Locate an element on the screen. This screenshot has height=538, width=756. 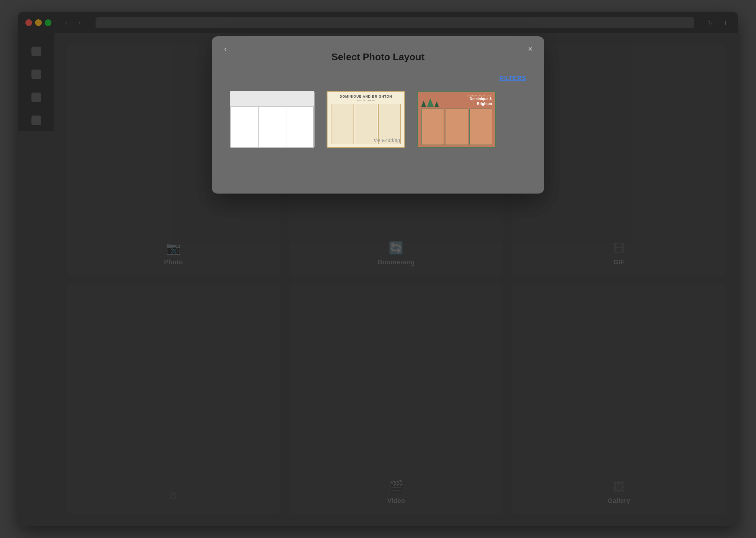
template-plain-header is located at coordinates (272, 99).